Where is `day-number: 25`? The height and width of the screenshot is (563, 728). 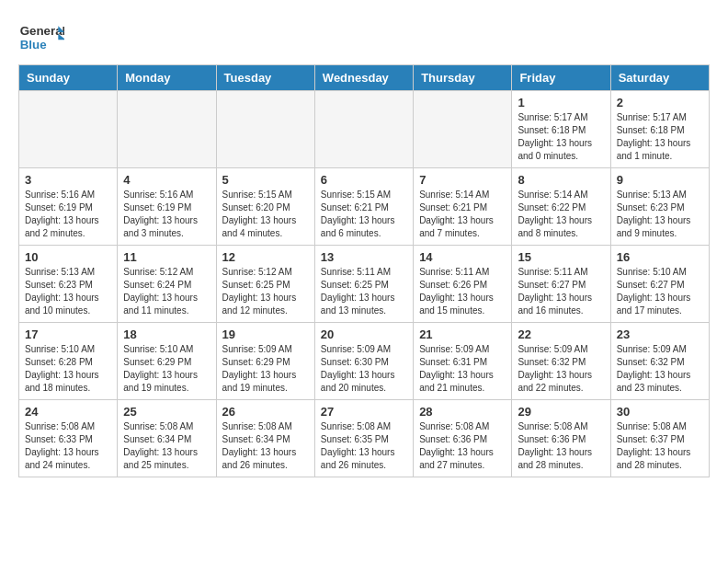
day-number: 25 is located at coordinates (166, 412).